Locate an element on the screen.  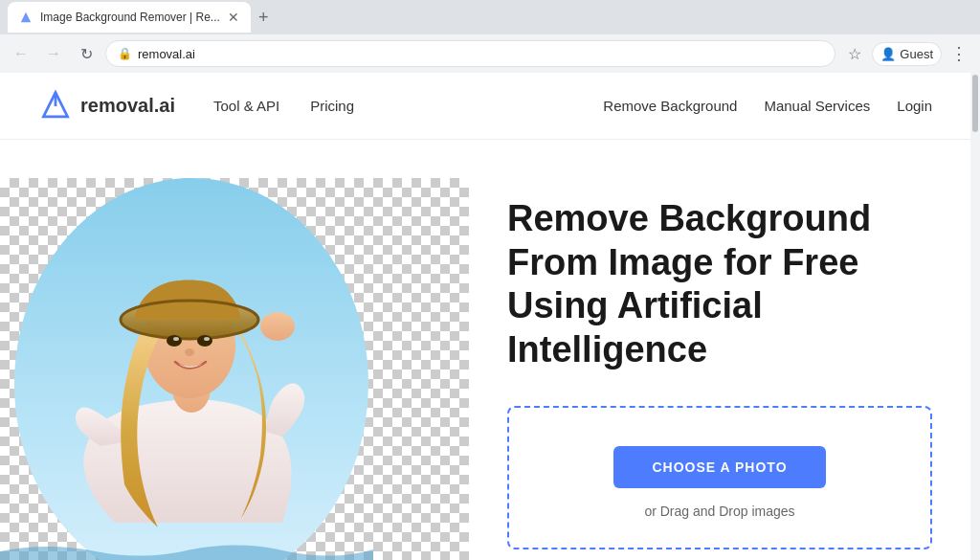
nav-right-links: Remove Background Manual Services Login is located at coordinates (768, 105).